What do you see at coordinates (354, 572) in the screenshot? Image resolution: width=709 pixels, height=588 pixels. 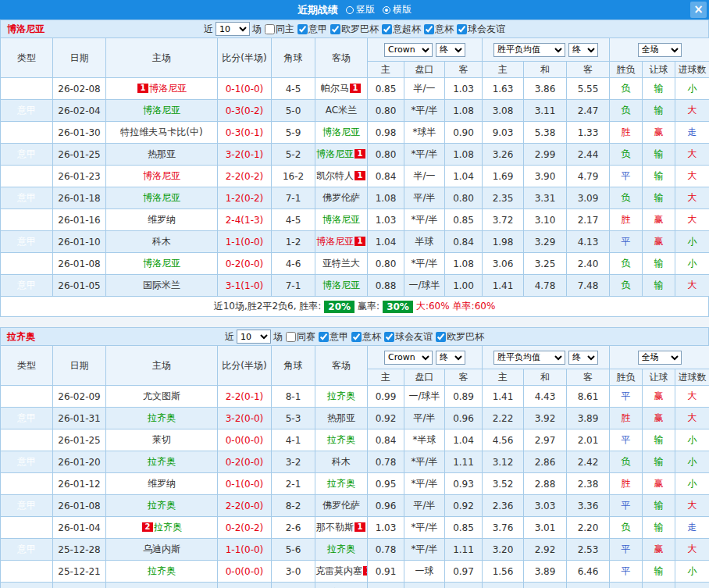 I see `match-row: 意甲25-12-21拉齐奥0-0(0-0)3-0克雷莫内塞10.91一球0.97…` at bounding box center [354, 572].